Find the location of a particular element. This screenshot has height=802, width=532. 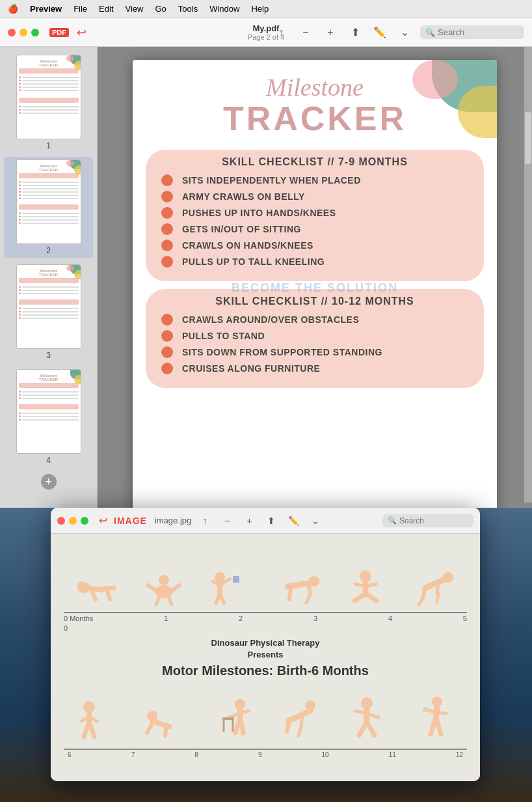

img-share-icon: ⬆ is located at coordinates (271, 521).